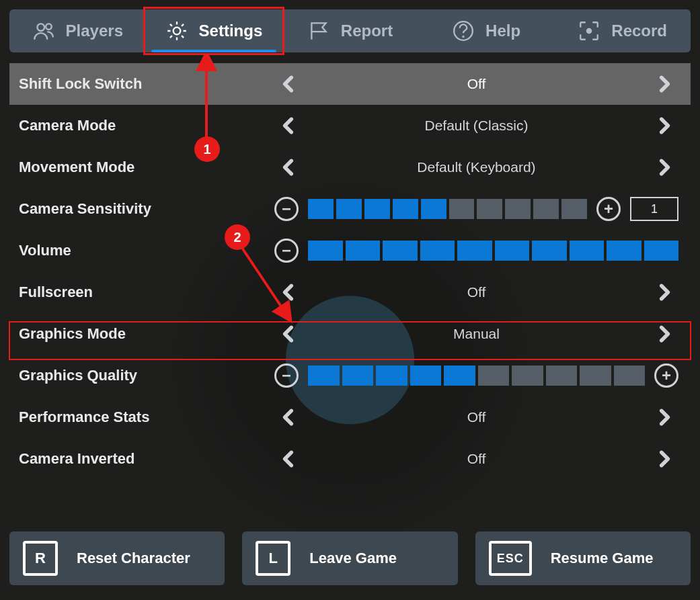 This screenshot has width=700, height=600. Describe the element at coordinates (476, 334) in the screenshot. I see `setting-value: Manual` at that location.